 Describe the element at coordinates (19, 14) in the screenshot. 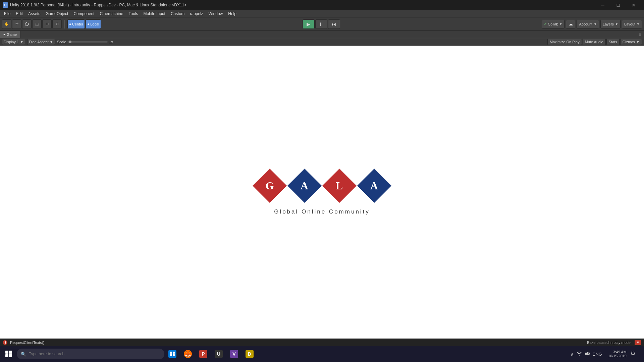

I see `menu-edit: Edit` at that location.